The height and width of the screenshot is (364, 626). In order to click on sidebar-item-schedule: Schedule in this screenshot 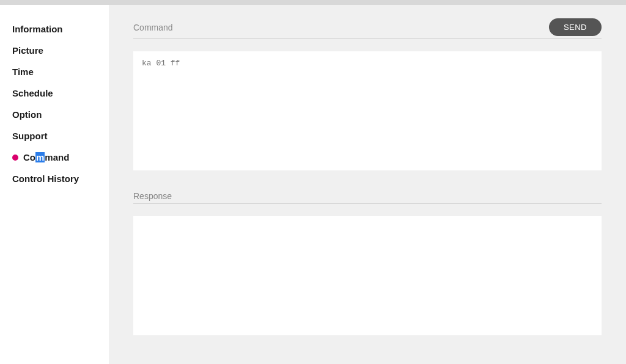, I will do `click(54, 93)`.